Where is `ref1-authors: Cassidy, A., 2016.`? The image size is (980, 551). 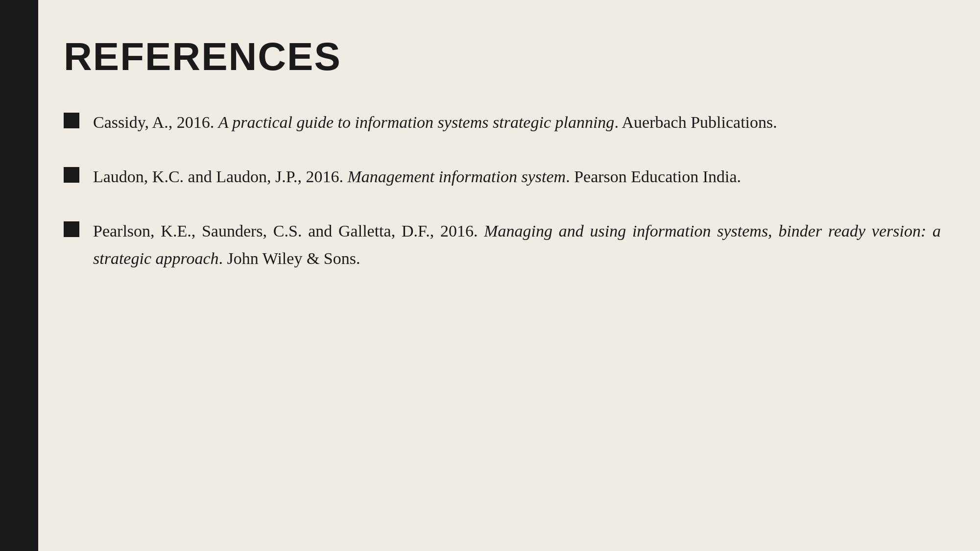 ref1-authors: Cassidy, A., 2016. is located at coordinates (156, 122).